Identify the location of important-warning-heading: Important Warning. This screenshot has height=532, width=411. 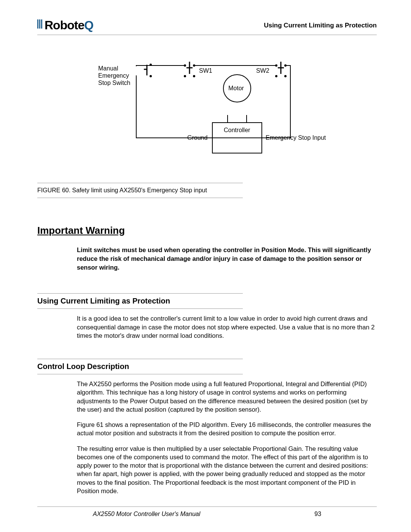
(207, 231).